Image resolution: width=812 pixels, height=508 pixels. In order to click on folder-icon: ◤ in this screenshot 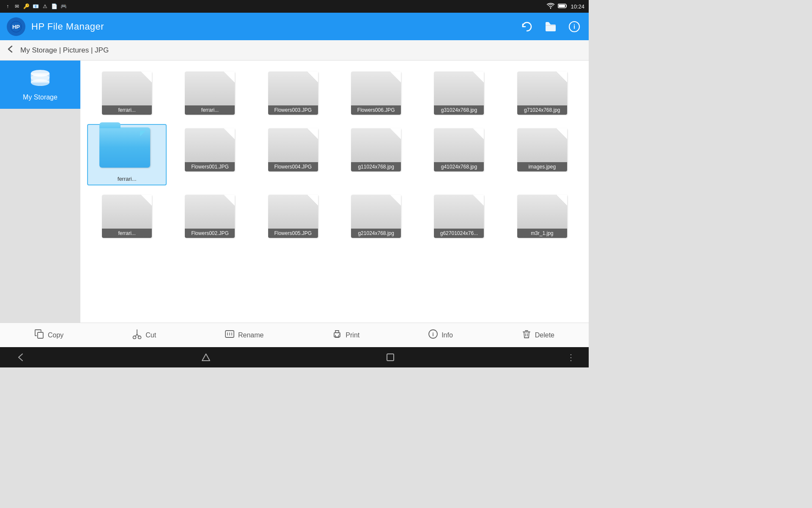, I will do `click(127, 151)`.